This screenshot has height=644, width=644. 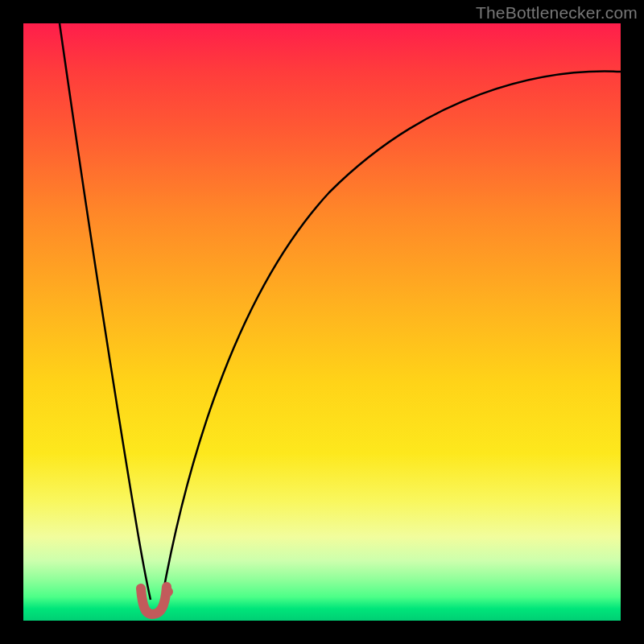 I want to click on watermark-label: TheBottlenecker.com, so click(x=557, y=13).